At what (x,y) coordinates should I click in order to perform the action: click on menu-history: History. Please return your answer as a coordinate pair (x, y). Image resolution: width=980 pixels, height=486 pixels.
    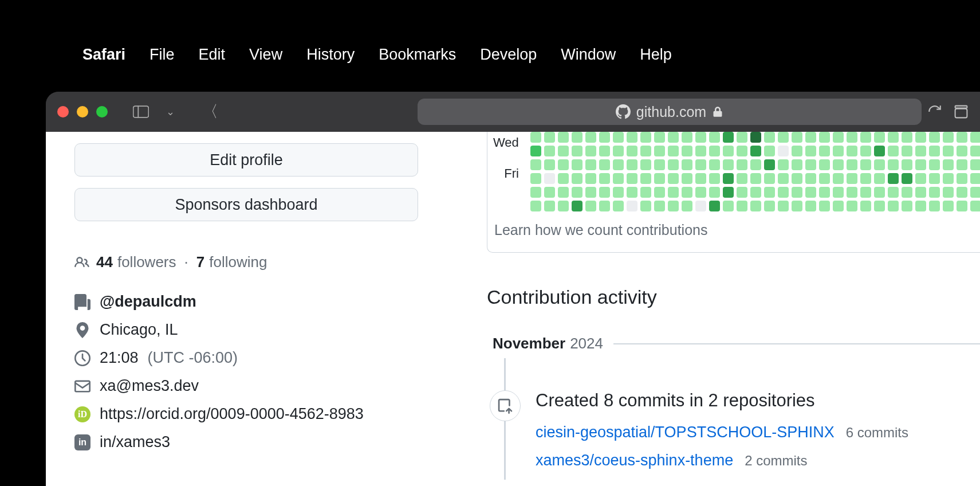
    Looking at the image, I should click on (330, 55).